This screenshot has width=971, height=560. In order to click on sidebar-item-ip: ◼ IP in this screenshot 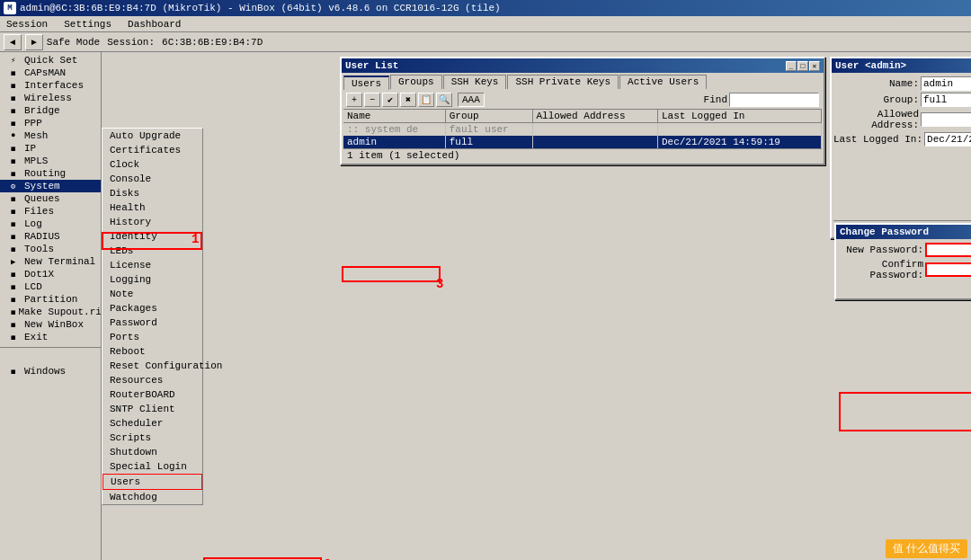, I will do `click(50, 148)`.